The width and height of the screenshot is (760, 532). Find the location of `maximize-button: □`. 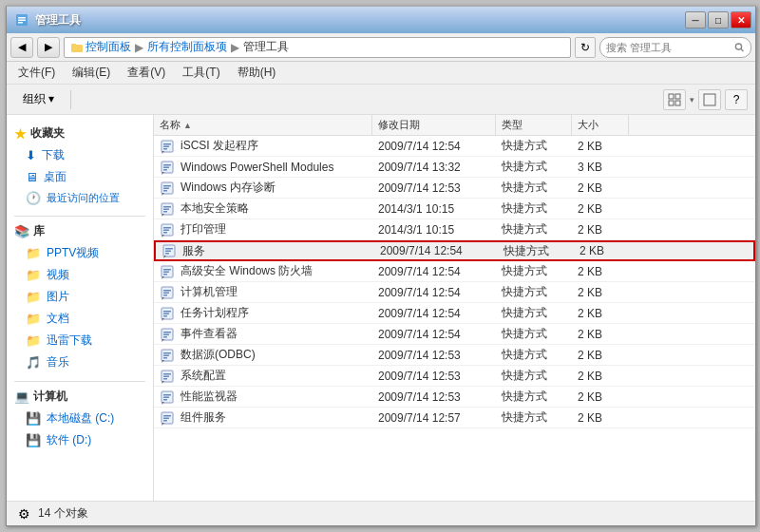

maximize-button: □ is located at coordinates (718, 20).